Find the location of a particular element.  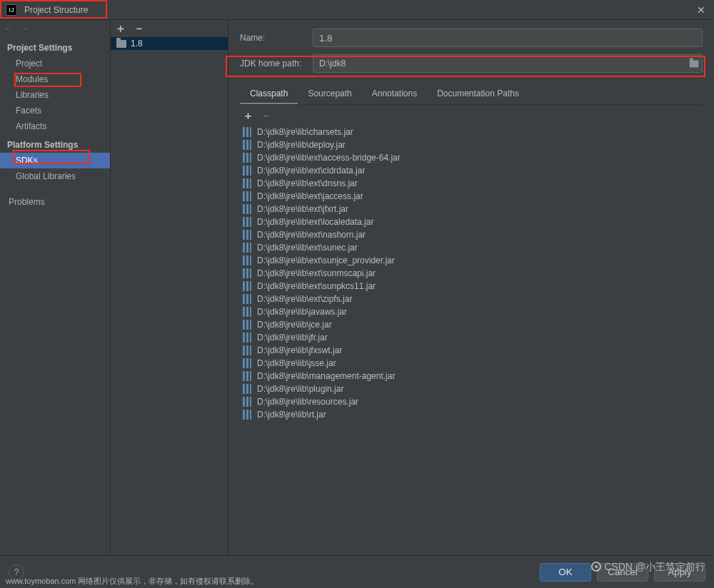

name-input is located at coordinates (508, 38).